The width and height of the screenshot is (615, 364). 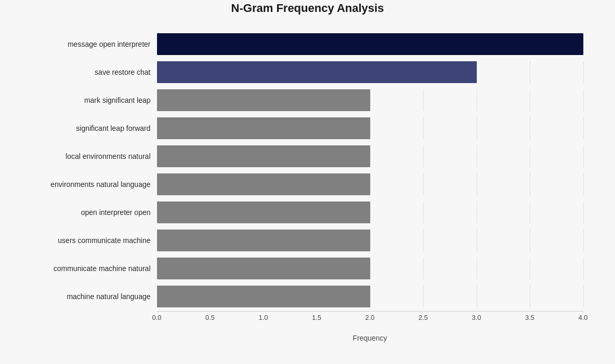 What do you see at coordinates (308, 240) in the screenshot?
I see `bar-row: users communicate machine` at bounding box center [308, 240].